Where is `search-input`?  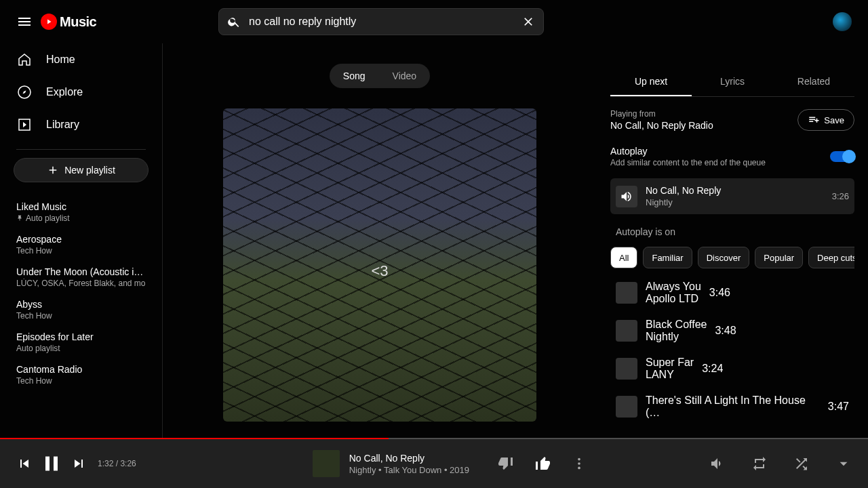 search-input is located at coordinates (381, 22).